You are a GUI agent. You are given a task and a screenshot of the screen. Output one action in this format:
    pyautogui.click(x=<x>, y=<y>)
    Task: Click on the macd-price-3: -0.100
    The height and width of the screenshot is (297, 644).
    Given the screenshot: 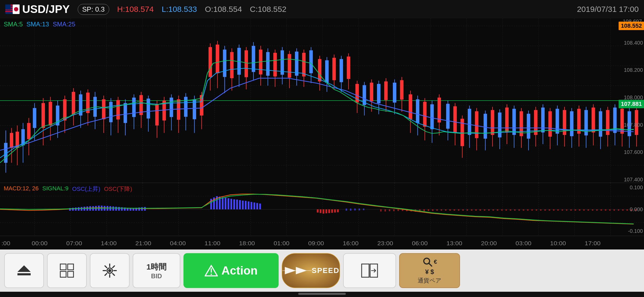 What is the action you would take?
    pyautogui.click(x=631, y=231)
    